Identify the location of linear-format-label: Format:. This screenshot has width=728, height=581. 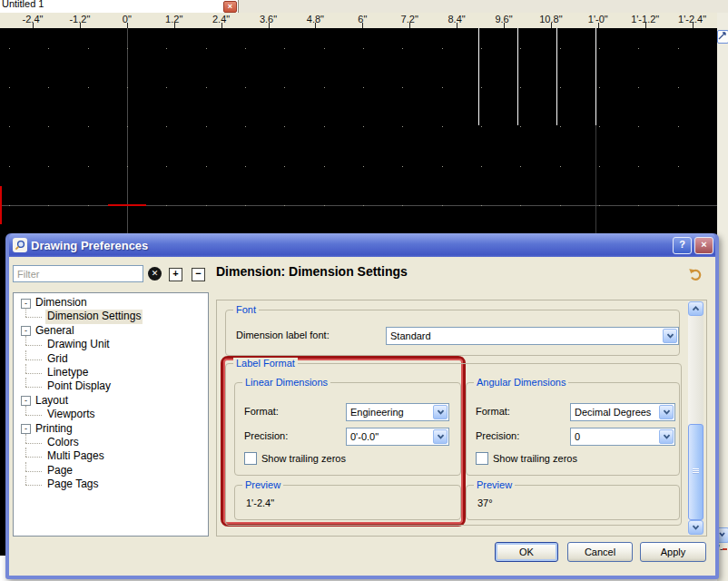
(261, 411).